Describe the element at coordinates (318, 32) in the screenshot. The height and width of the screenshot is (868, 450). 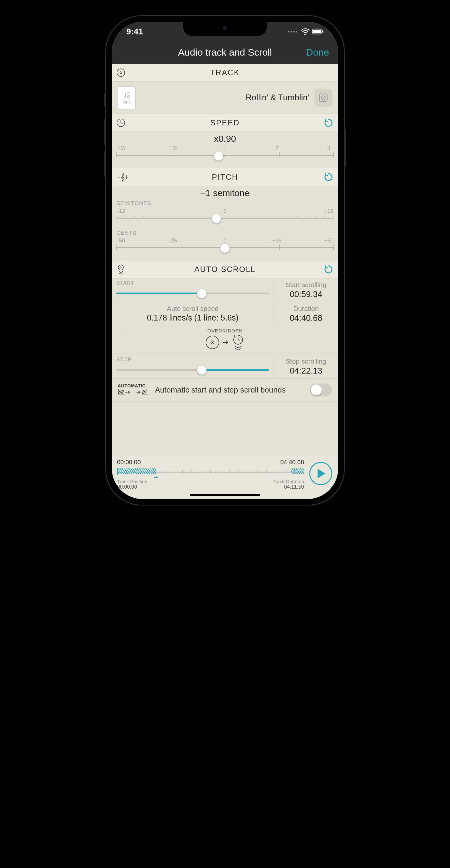
I see `battery-icon` at that location.